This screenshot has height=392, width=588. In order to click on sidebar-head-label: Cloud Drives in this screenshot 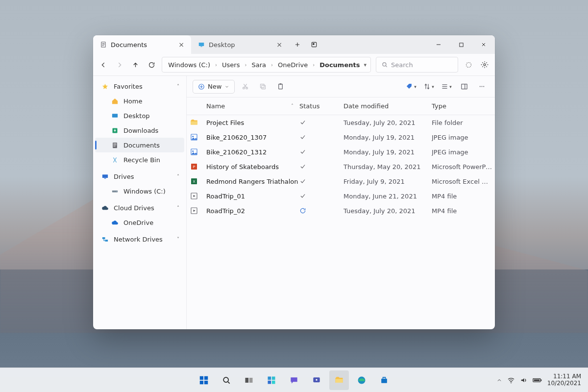, I will do `click(134, 208)`.